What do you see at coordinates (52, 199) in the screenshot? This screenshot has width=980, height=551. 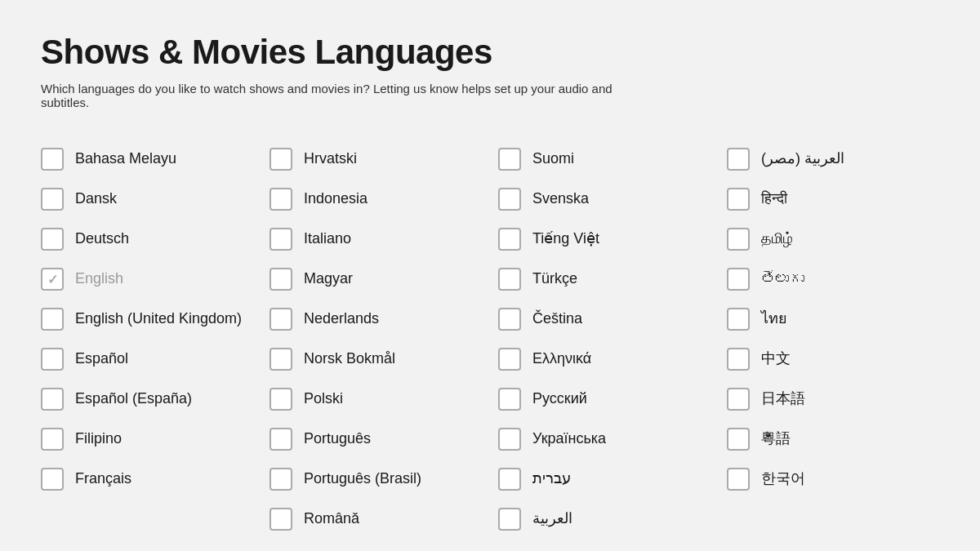 I see `checkbox-dansk` at bounding box center [52, 199].